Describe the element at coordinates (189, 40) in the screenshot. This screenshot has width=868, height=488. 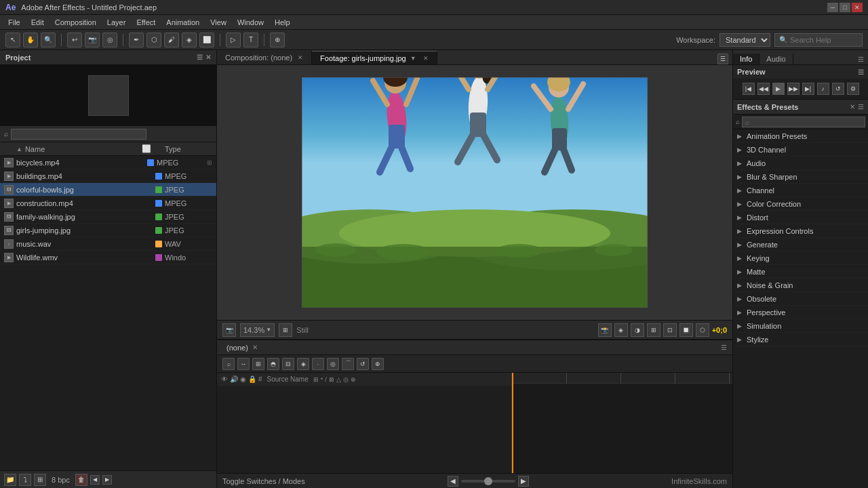
I see `stamp-tool-button: ◈` at that location.